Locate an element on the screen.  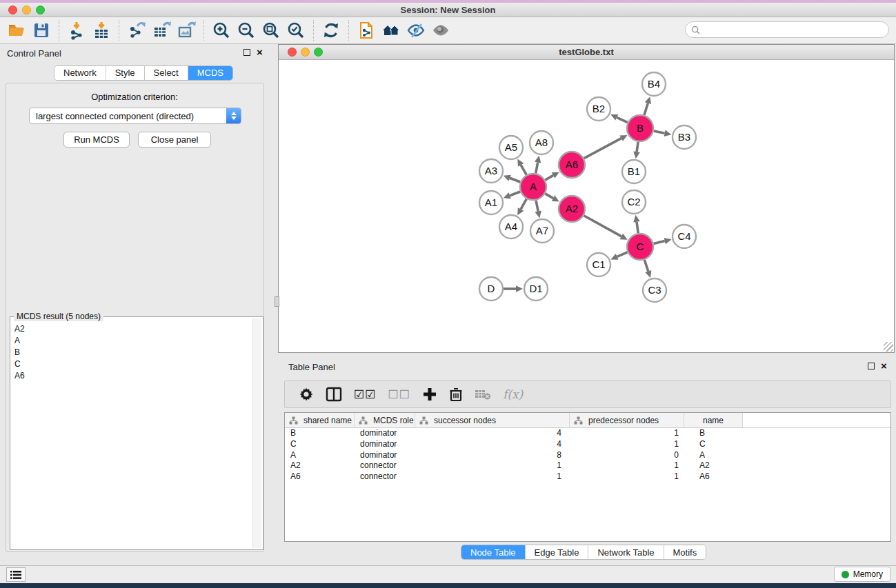
task-history-button is located at coordinates (16, 575).